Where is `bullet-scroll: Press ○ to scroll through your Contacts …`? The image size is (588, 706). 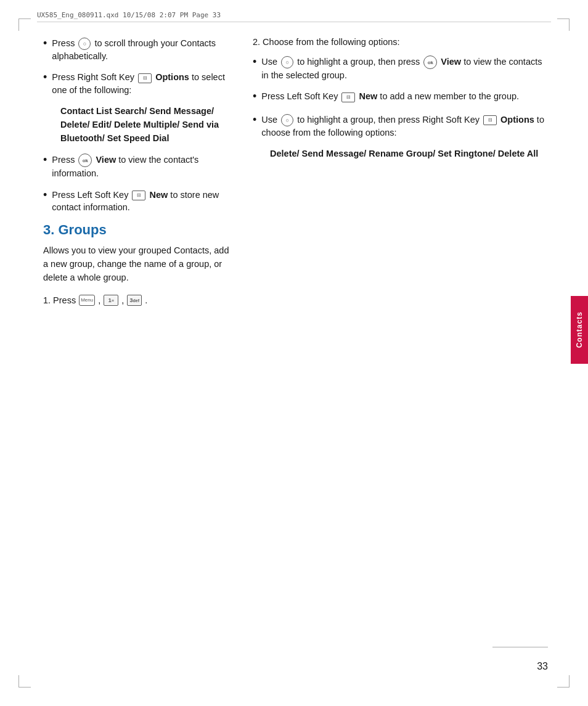 bullet-scroll: Press ○ to scroll through your Contacts … is located at coordinates (143, 49).